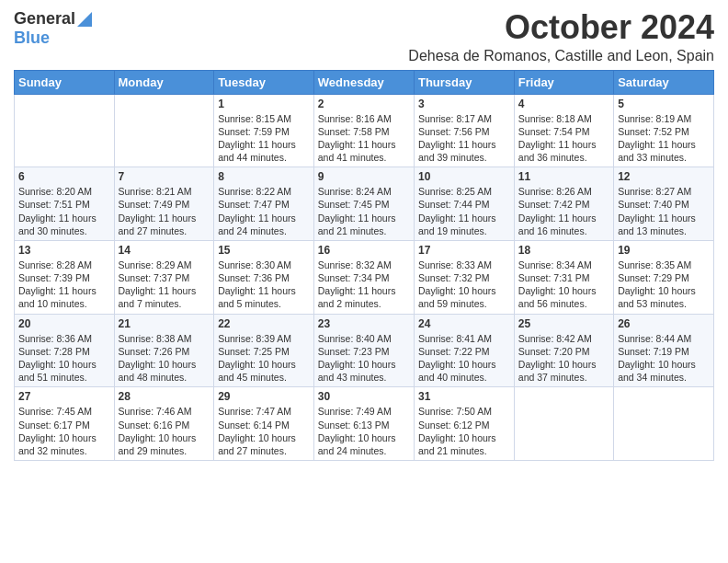 The width and height of the screenshot is (728, 563). Describe the element at coordinates (264, 396) in the screenshot. I see `day-number: 29` at that location.